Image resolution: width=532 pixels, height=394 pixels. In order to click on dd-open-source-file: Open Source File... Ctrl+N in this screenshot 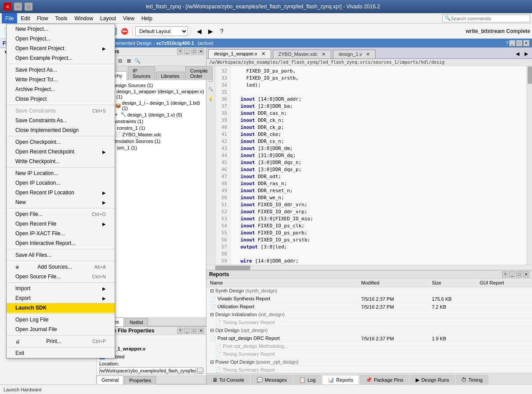, I will do `click(61, 277)`.